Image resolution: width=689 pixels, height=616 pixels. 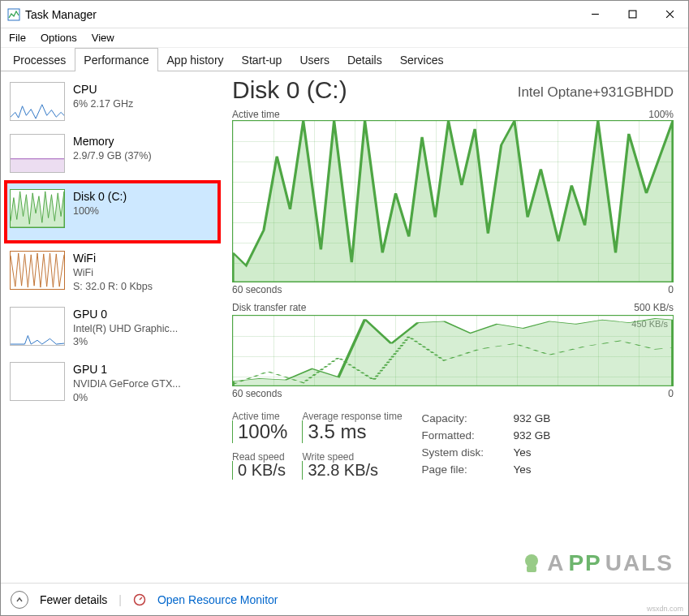 I want to click on credit-text: wsxdn.com, so click(x=665, y=609).